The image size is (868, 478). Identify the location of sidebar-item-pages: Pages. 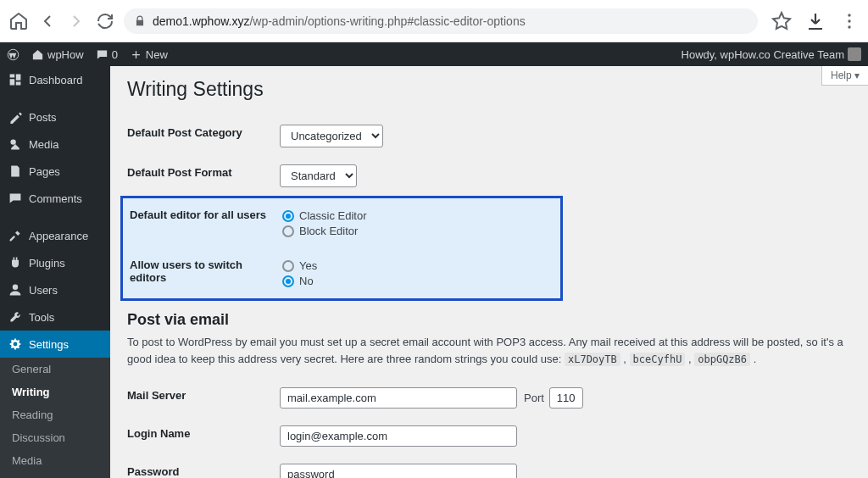
(55, 171).